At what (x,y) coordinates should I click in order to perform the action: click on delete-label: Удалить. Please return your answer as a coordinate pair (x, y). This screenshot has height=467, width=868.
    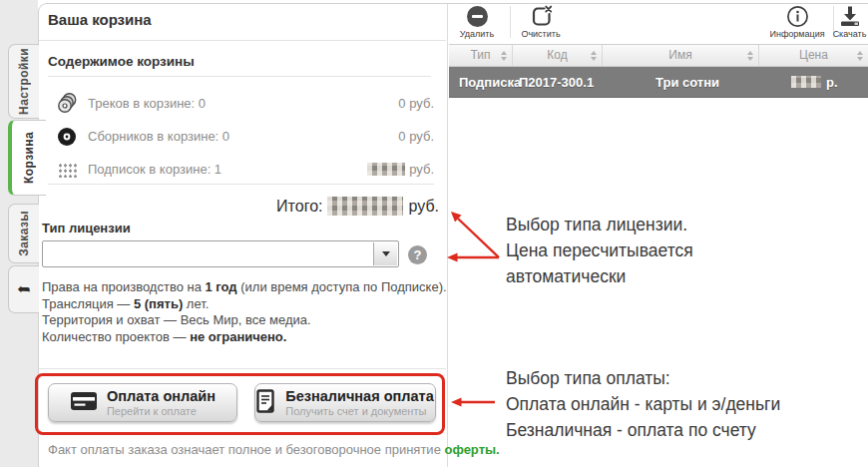
    Looking at the image, I should click on (477, 34).